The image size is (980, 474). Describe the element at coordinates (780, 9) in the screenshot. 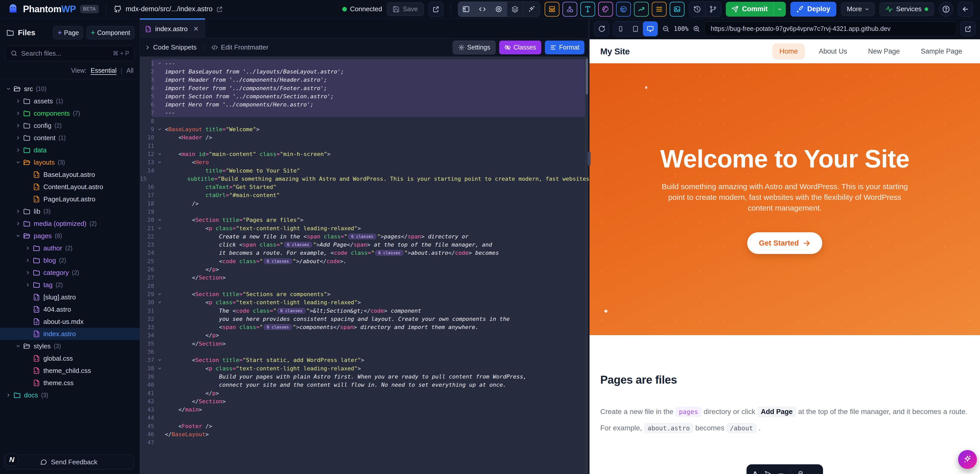

I see `commit-dropdown` at that location.